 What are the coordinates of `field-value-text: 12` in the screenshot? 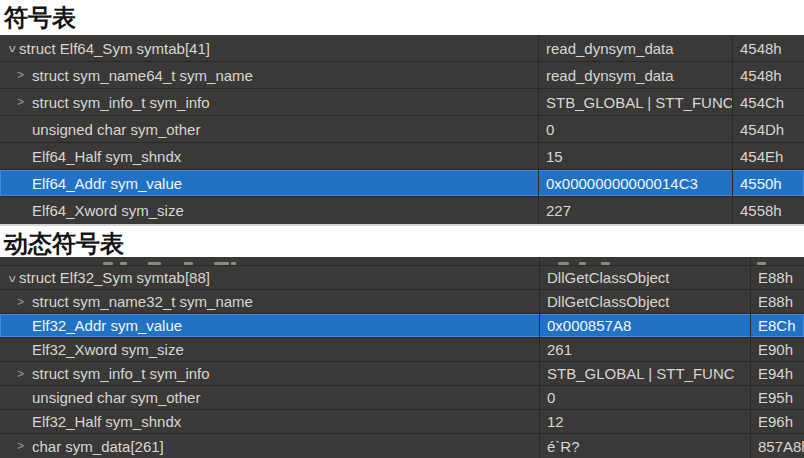 It's located at (556, 422).